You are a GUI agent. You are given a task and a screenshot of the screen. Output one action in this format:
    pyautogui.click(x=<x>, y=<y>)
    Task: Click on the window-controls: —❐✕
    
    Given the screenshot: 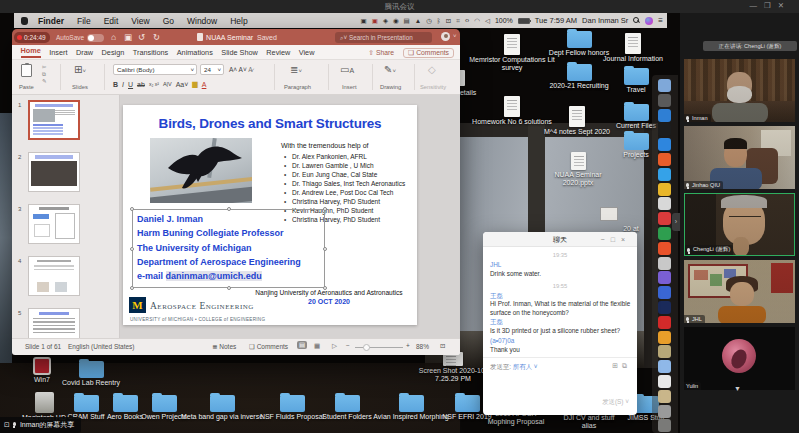 What is the action you would take?
    pyautogui.click(x=770, y=6)
    